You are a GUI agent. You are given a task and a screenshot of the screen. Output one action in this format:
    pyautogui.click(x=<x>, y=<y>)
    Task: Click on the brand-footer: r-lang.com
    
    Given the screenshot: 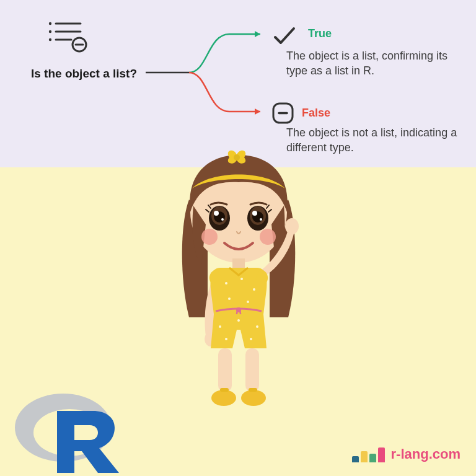 What is the action you would take?
    pyautogui.click(x=407, y=454)
    